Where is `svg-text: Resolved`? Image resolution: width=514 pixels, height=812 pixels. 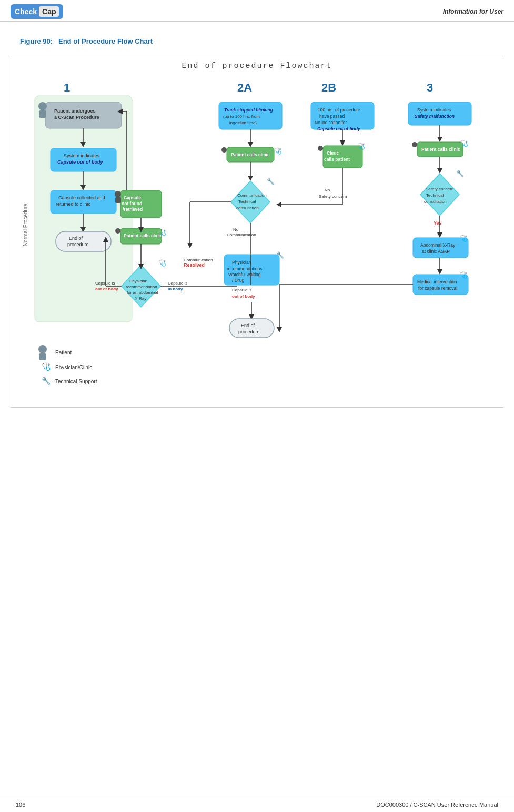
svg-text: Resolved is located at coordinates (194, 265).